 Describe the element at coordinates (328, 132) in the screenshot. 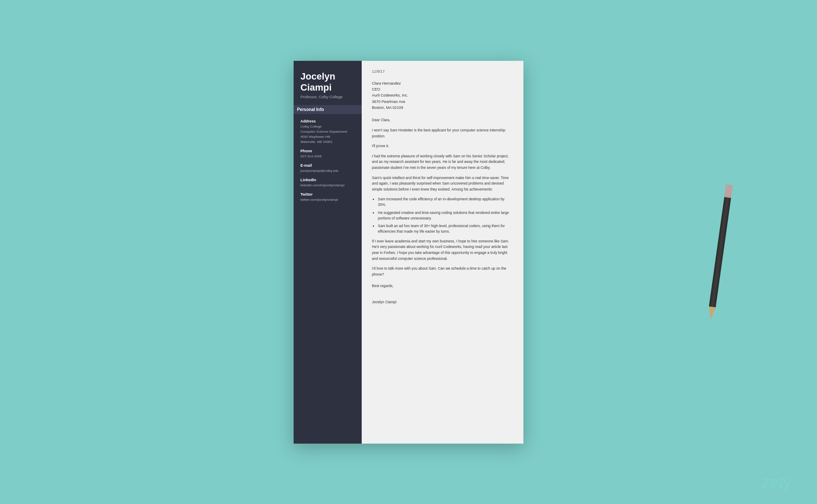

I see `address-section: Address Colby College Computer Science D…` at that location.